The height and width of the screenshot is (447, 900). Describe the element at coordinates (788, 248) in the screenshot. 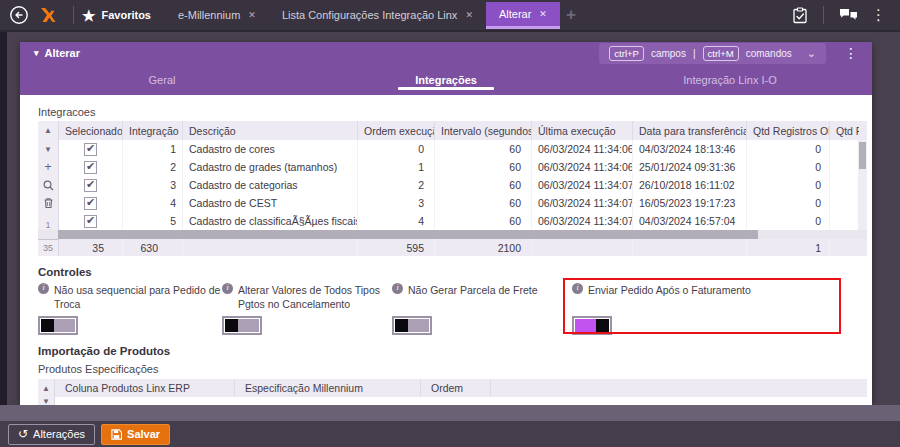

I see `summary-qtd-ok: 1` at that location.